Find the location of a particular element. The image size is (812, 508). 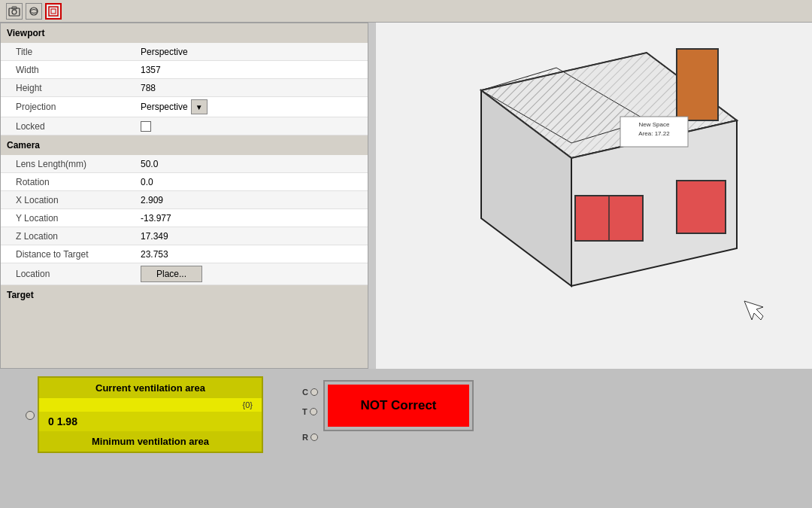

y-location-value: -13.977 is located at coordinates (252, 218).